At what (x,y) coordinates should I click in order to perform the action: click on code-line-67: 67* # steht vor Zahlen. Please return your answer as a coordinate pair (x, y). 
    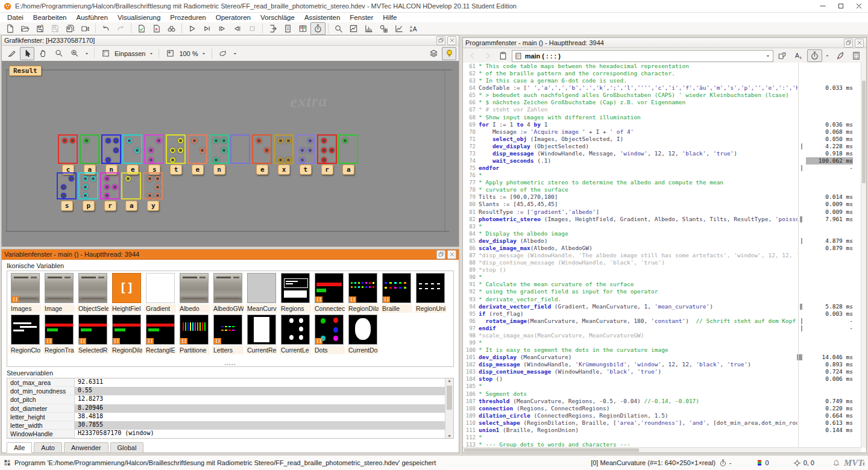
    Looking at the image, I should click on (662, 110).